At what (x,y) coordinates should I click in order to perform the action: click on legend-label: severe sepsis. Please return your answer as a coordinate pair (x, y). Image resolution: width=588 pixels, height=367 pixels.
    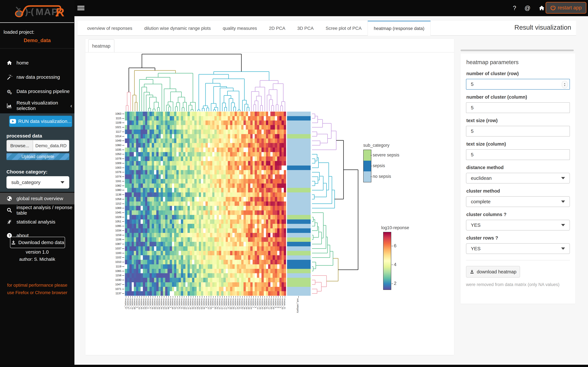
    Looking at the image, I should click on (386, 155).